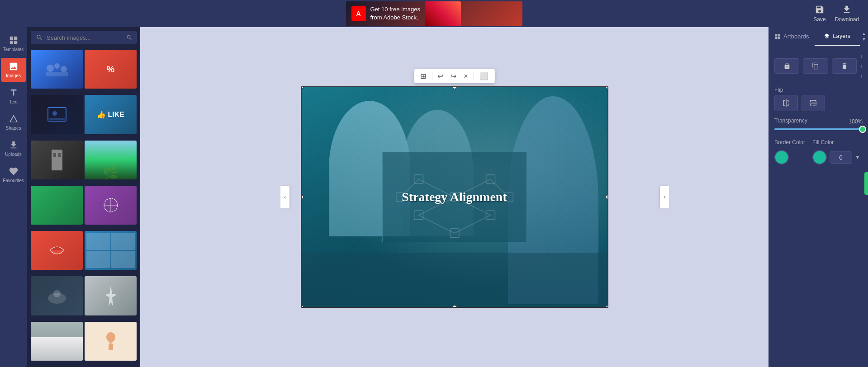 Image resolution: width=868 pixels, height=367 pixels. What do you see at coordinates (791, 121) in the screenshot?
I see `transparency-label: Transparency` at bounding box center [791, 121].